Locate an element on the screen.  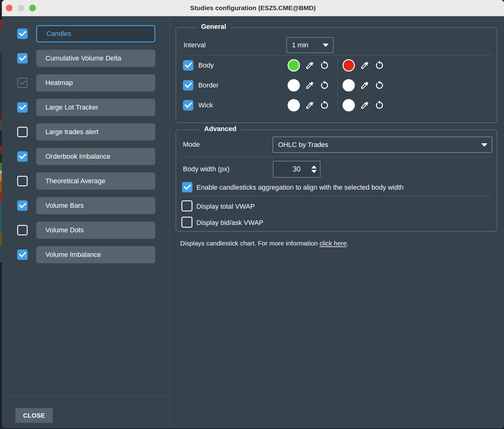
sidebar-item-volume-dots: Volume Dots is located at coordinates (96, 230).